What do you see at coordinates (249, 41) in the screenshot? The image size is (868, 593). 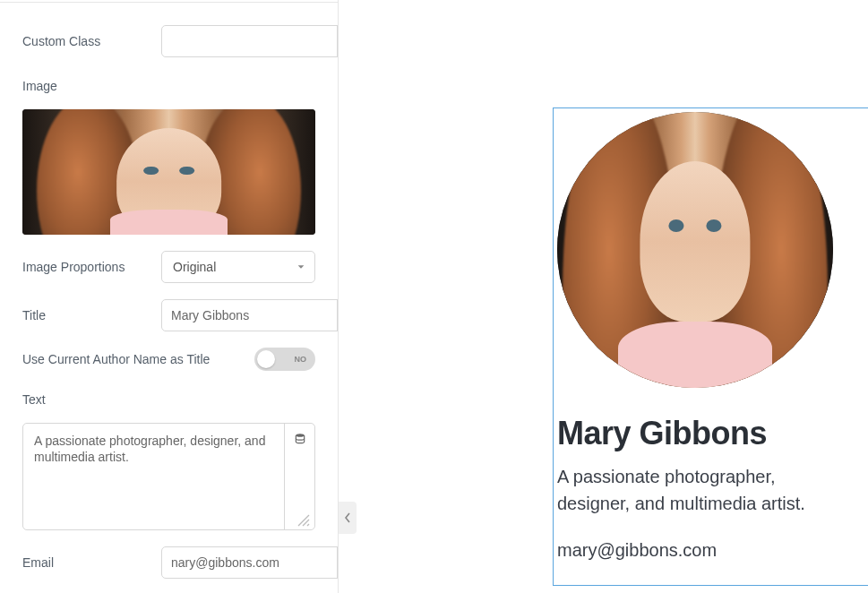 I see `custom-class-input` at bounding box center [249, 41].